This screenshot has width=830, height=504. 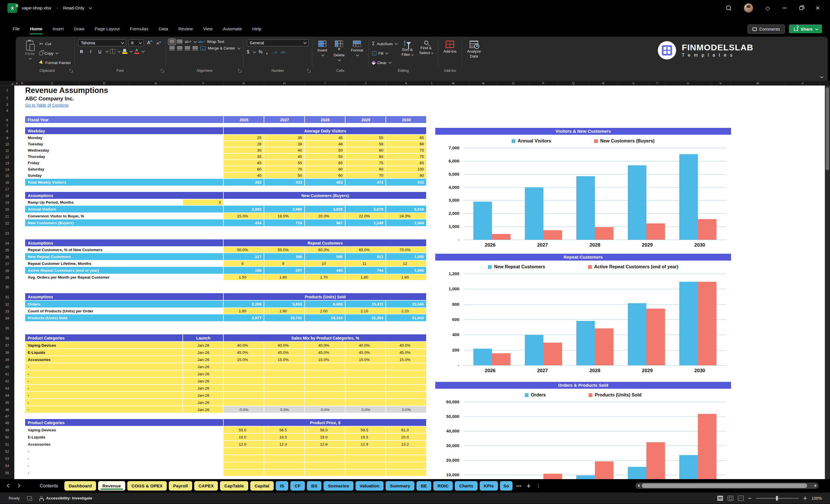 I want to click on vertical-scrollbar-thumb, so click(x=827, y=129).